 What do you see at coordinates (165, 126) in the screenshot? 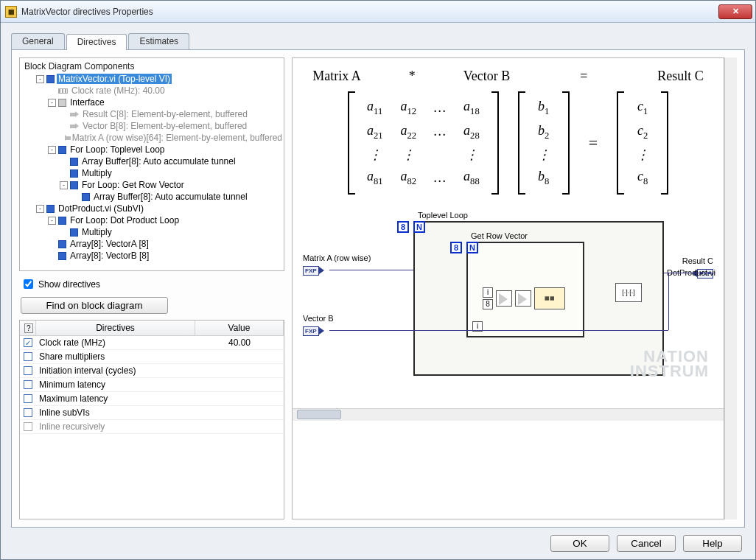
I see `tree-node-label: Vector B[8]: Element-by-element, buffere…` at bounding box center [165, 126].